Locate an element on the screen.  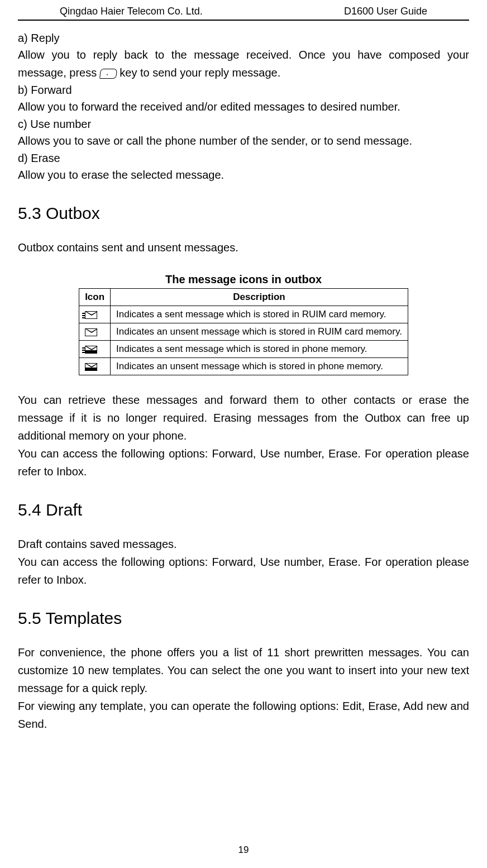
templates-para1: For convenience, the phone offers you a … is located at coordinates (244, 670).